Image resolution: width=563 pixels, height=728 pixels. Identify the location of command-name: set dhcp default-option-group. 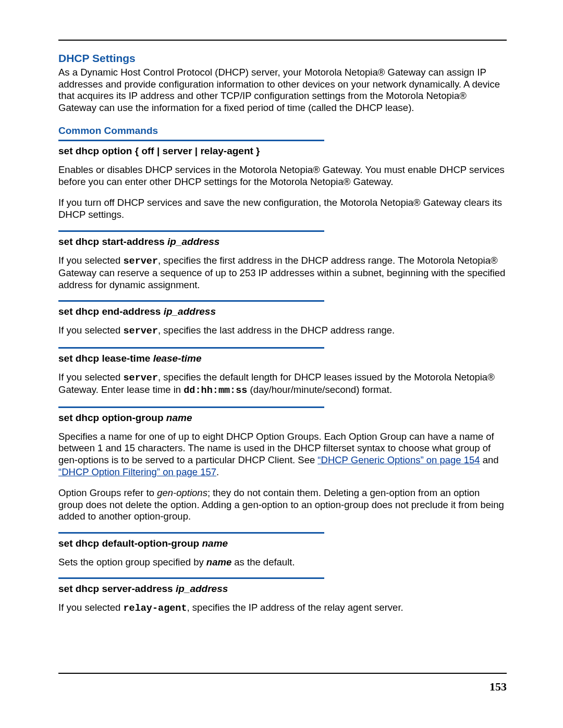
(130, 543).